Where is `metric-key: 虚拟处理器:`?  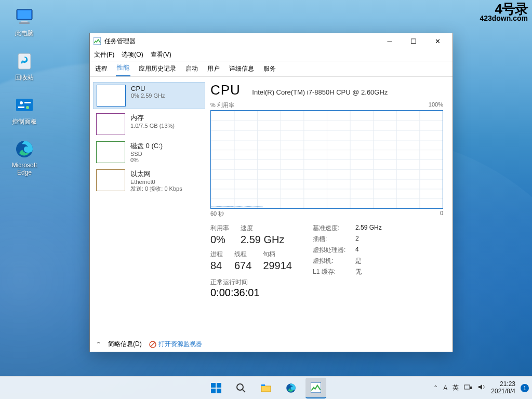 metric-key: 虚拟处理器: is located at coordinates (331, 250).